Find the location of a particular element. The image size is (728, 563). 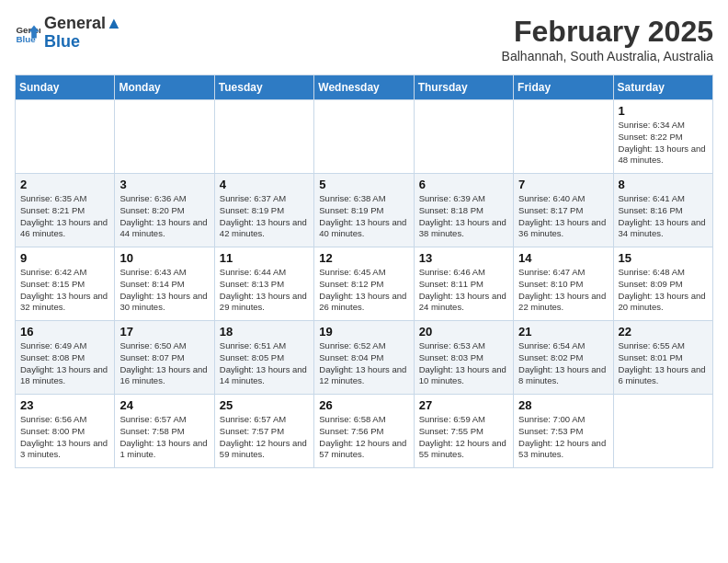

calendar-week-row: 9Sunrise: 6:42 AM Sunset: 8:15 PM Daylig… is located at coordinates (364, 284).